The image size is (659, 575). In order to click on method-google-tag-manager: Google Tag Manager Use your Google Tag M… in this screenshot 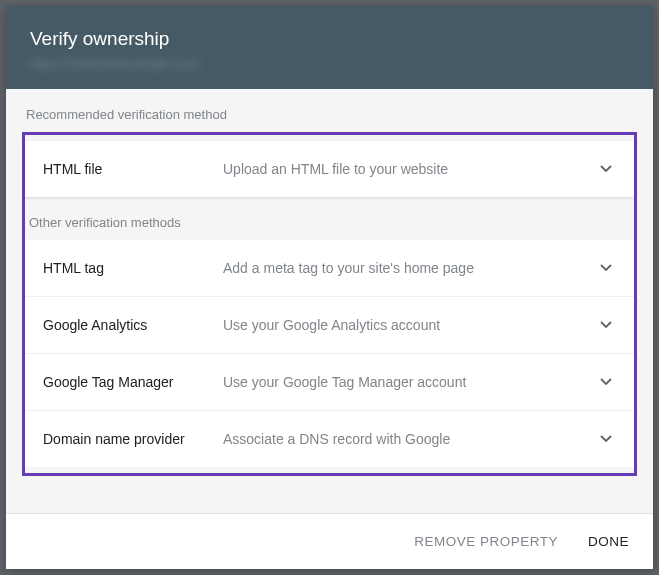, I will do `click(330, 382)`.